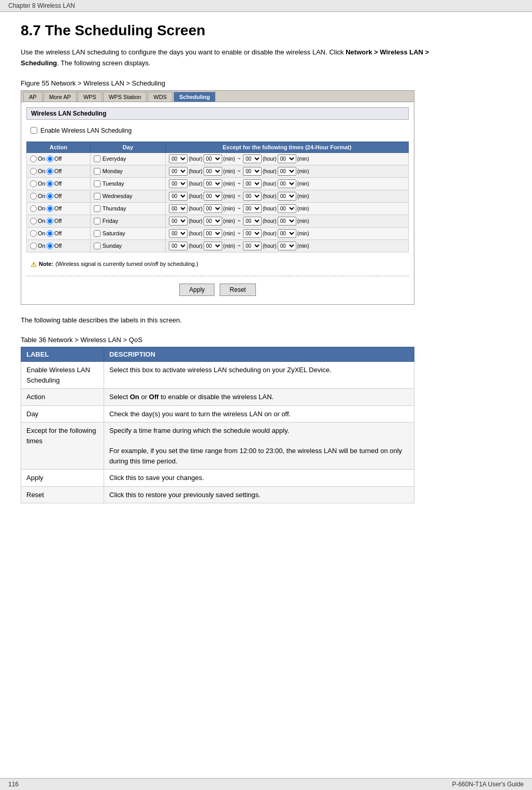 This screenshot has width=532, height=790. Describe the element at coordinates (213, 184) in the screenshot. I see `min-start-2: 00` at that location.